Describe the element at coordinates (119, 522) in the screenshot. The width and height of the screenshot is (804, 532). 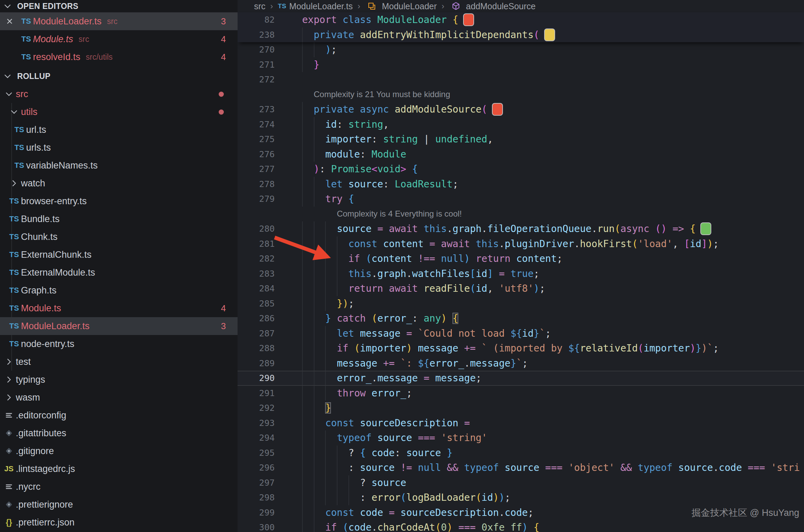
I see `tree-item-prettierrc-json: {}.prettierrc.json` at that location.